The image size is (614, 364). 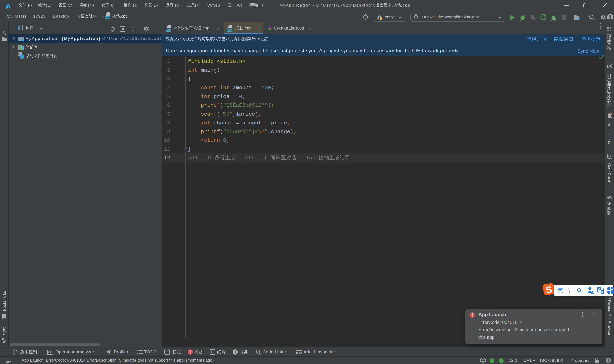 I want to click on svg-text: A, so click(x=599, y=289).